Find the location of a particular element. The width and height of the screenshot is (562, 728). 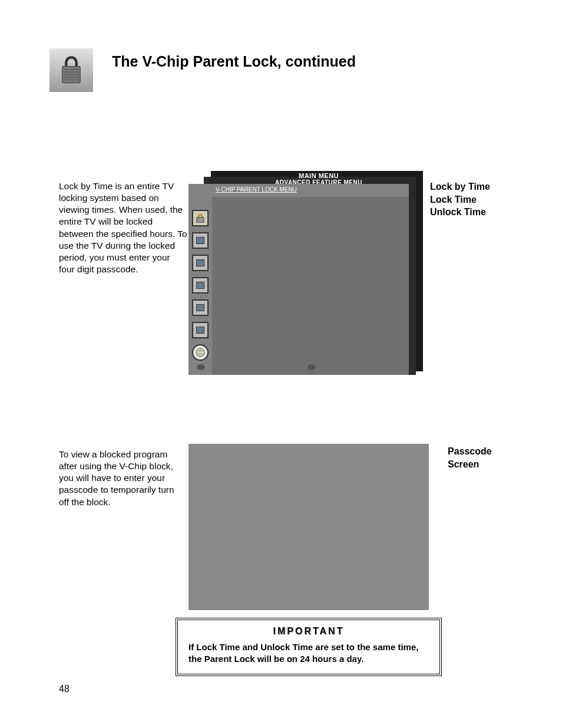

label-lock-by-time: Lock by Time is located at coordinates (460, 187).